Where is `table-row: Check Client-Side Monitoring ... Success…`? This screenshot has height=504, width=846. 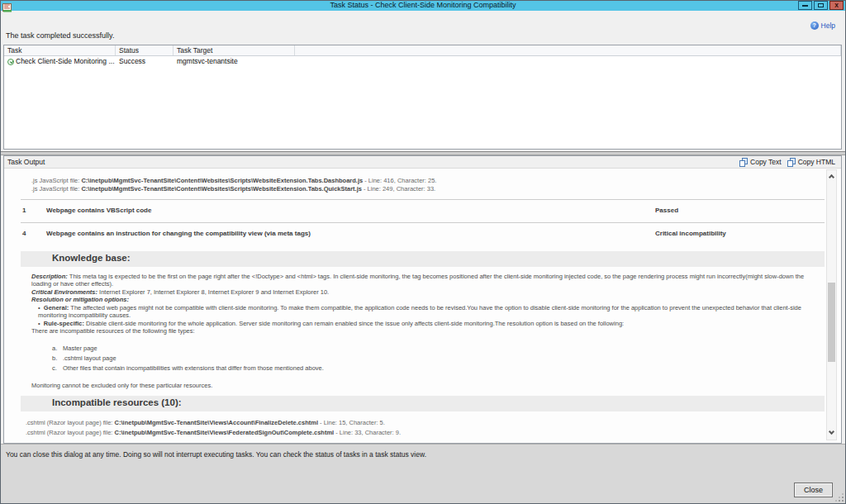 table-row: Check Client-Side Monitoring ... Success… is located at coordinates (423, 61).